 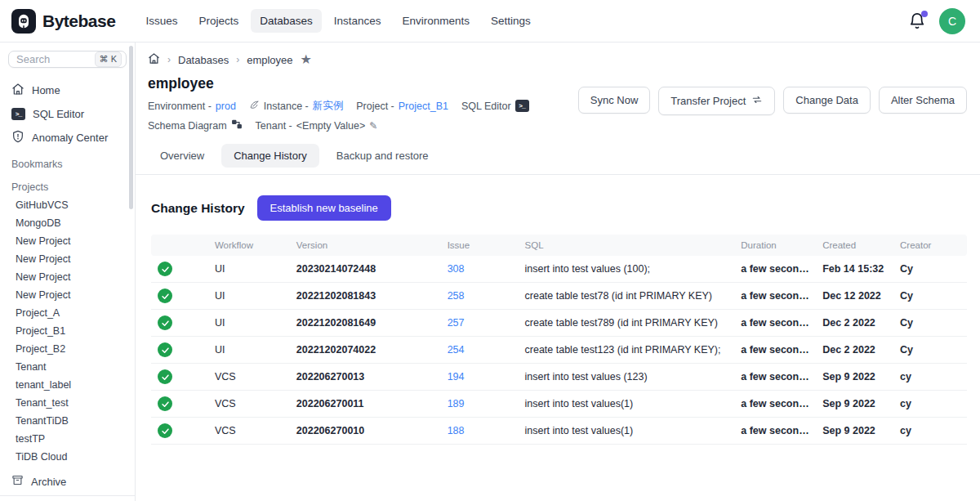 What do you see at coordinates (456, 296) in the screenshot?
I see `issue-link: 258` at bounding box center [456, 296].